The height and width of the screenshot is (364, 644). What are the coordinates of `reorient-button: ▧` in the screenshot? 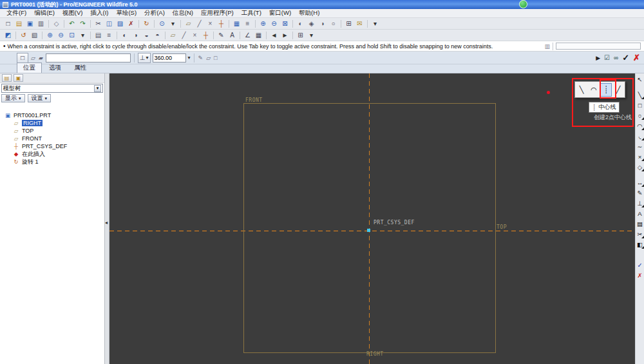 It's located at (35, 35).